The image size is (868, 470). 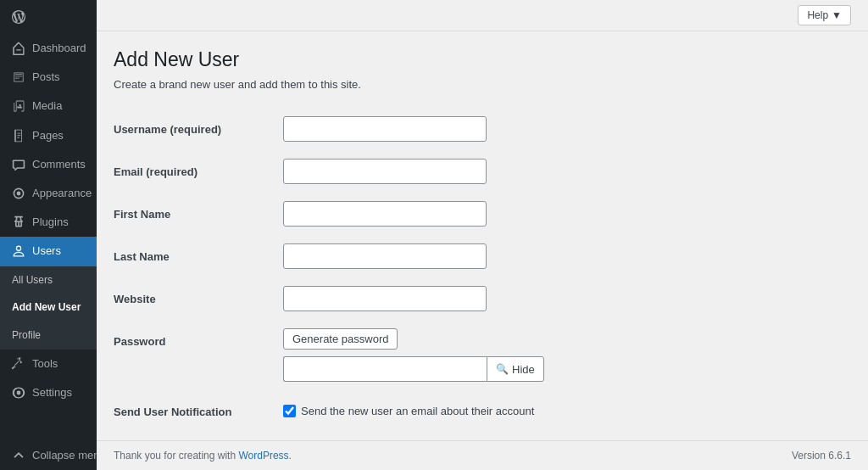 I want to click on sidebar: Dashboard Posts Media Pages Comments App…, so click(x=48, y=235).